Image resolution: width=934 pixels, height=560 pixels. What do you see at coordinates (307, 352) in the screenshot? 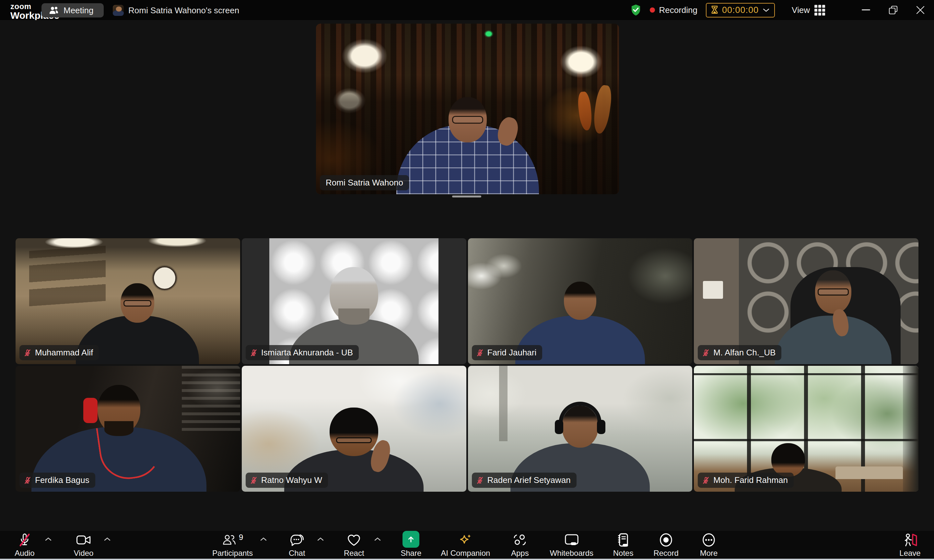
I see `participant-name: Ismiarta Aknuranda - UB` at bounding box center [307, 352].